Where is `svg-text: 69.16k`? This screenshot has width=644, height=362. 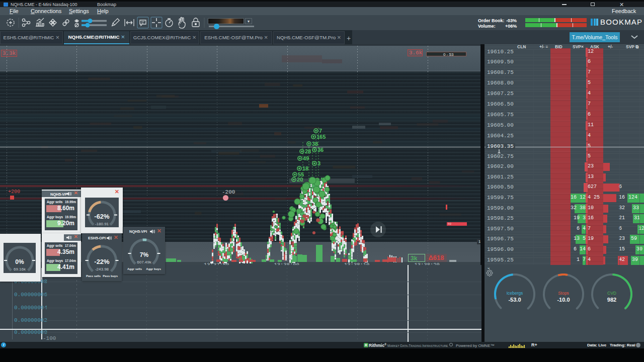 svg-text: 69.16k is located at coordinates (20, 269).